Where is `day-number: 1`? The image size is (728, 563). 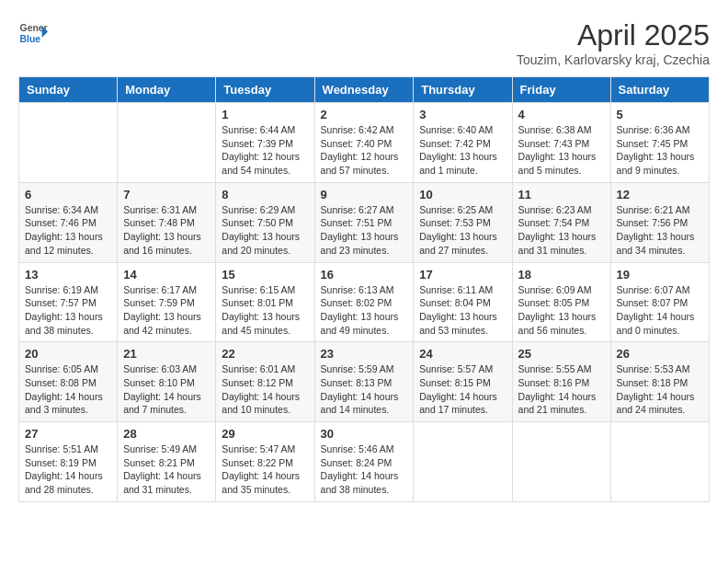
day-number: 1 is located at coordinates (265, 114).